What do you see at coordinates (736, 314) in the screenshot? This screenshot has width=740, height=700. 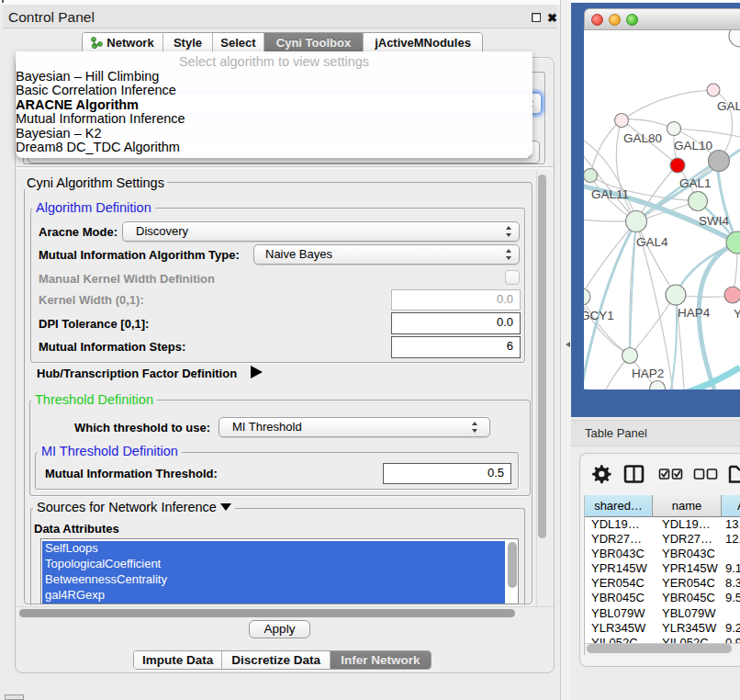 I see `svg-text: YDR` at bounding box center [736, 314].